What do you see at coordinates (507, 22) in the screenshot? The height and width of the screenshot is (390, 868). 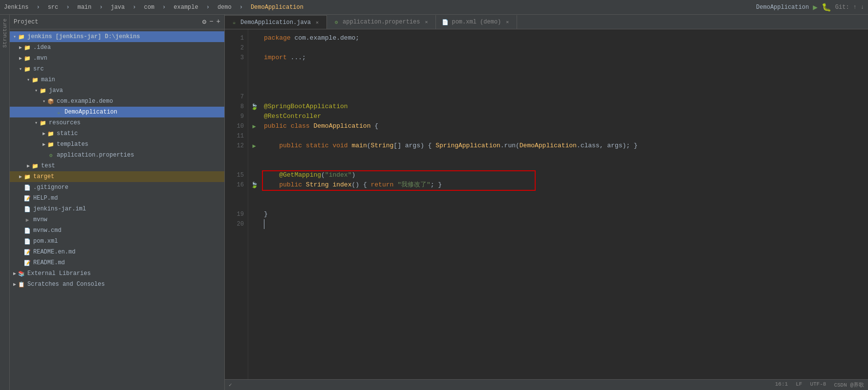 I see `tab-pomxml-close: ✕` at bounding box center [507, 22].